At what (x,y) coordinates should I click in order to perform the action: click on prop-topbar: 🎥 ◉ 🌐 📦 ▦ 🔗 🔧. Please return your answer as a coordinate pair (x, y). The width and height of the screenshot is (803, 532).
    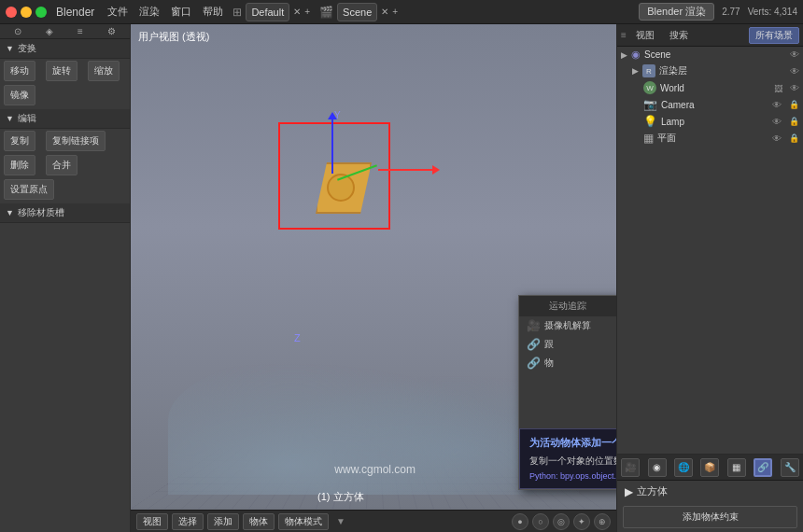
    Looking at the image, I should click on (710, 468).